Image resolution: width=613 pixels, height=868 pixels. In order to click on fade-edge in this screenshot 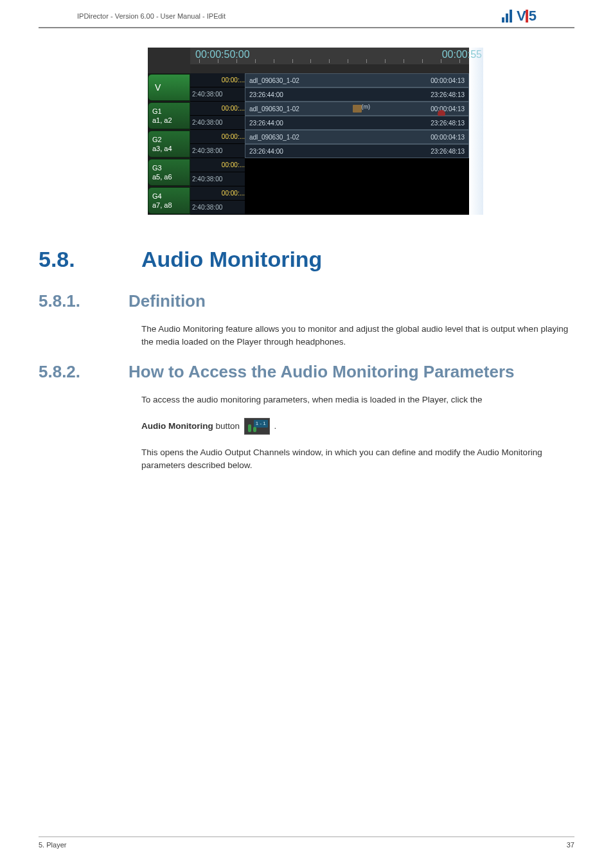, I will do `click(476, 131)`.